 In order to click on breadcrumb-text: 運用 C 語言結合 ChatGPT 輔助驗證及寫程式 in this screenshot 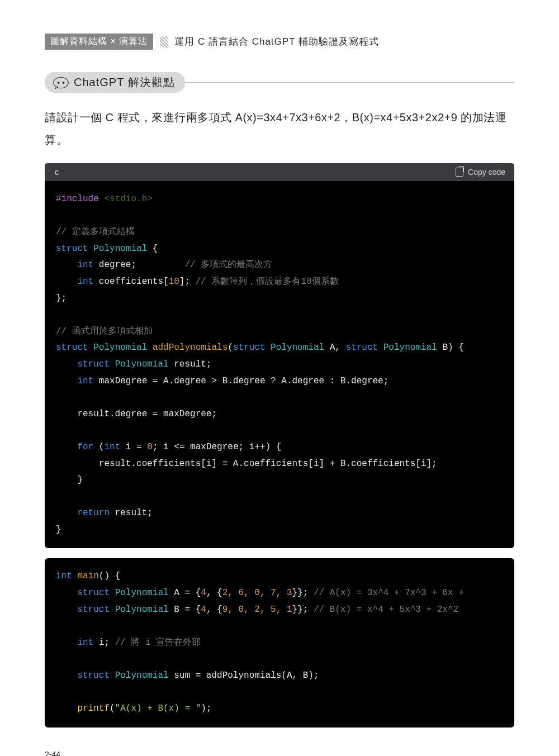, I will do `click(277, 41)`.